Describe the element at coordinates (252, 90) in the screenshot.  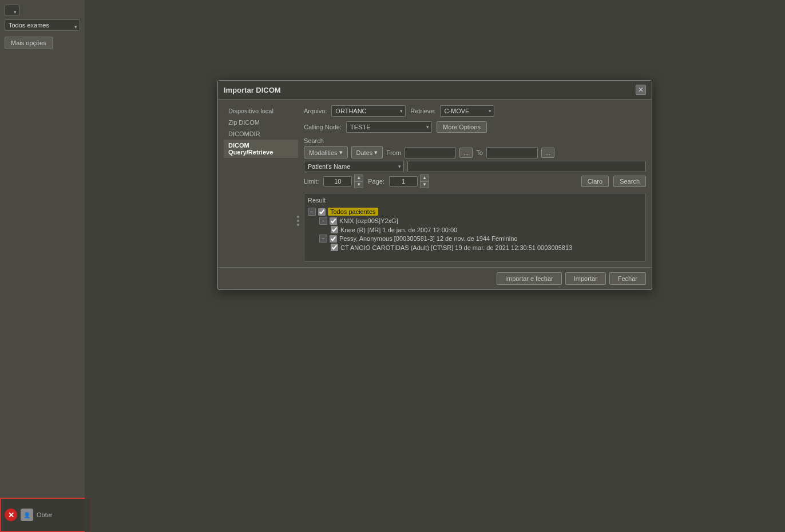
I see `dialog-title: Importar DICOM` at that location.